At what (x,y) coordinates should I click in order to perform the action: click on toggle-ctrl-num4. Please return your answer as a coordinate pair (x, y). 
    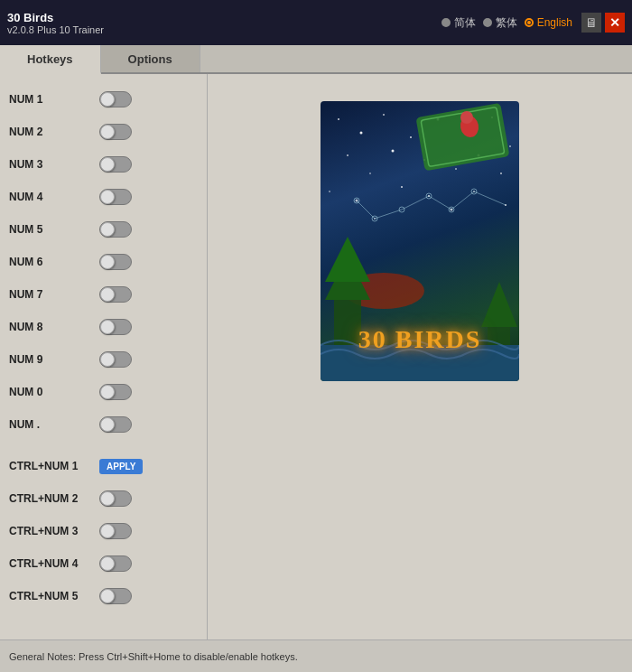
    Looking at the image, I should click on (116, 564).